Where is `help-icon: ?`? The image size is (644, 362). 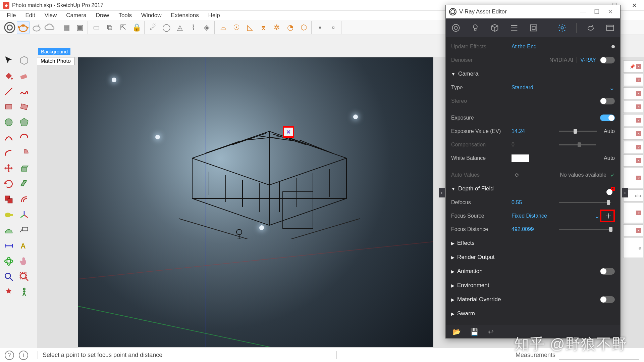 help-icon: ? is located at coordinates (9, 355).